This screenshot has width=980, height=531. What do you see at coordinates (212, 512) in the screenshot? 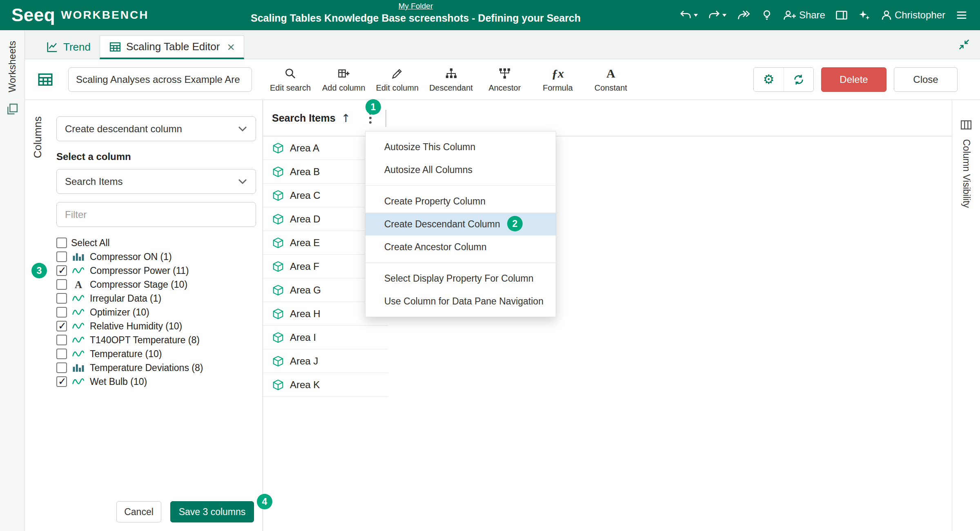
I see `save-columns-button: Save 3 columns` at bounding box center [212, 512].